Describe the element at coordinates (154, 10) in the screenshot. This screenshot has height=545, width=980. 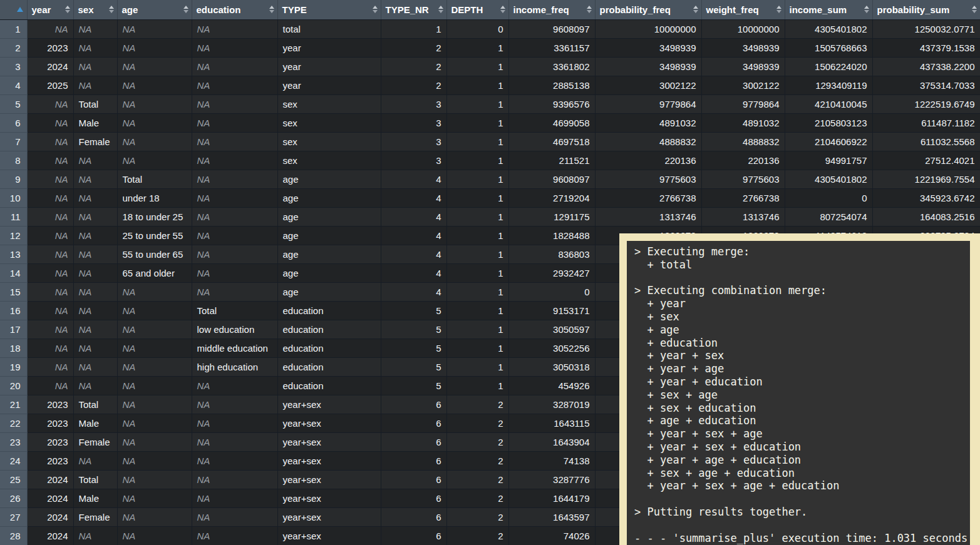
I see `column-header-age: age` at that location.